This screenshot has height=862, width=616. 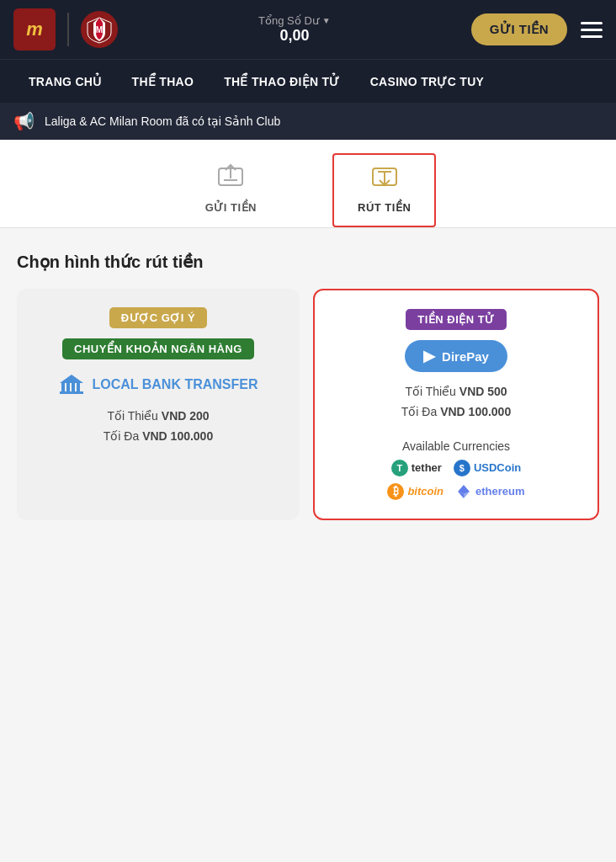 I want to click on tab-rut-tien: RÚT TIỀN, so click(x=384, y=190).